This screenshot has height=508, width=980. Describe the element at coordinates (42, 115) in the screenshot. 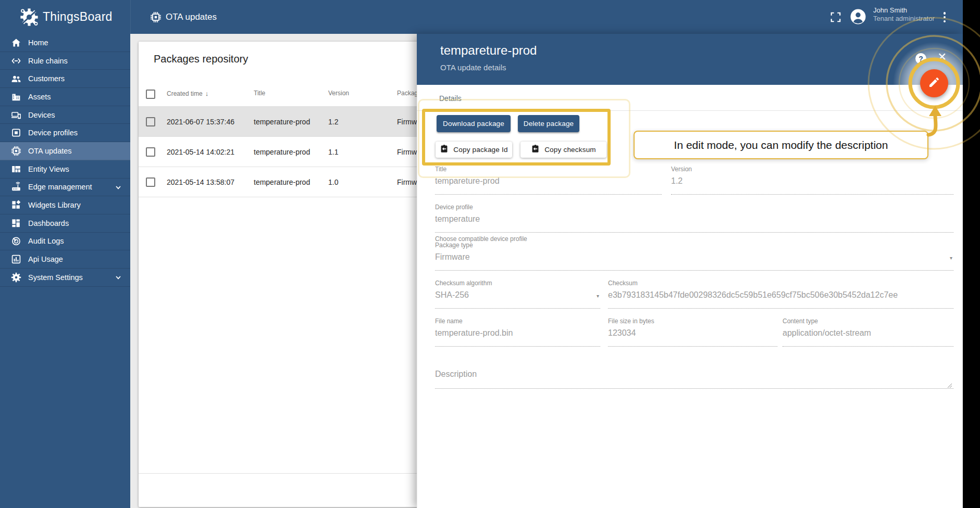

I see `sidebar-item-label: Devices` at that location.